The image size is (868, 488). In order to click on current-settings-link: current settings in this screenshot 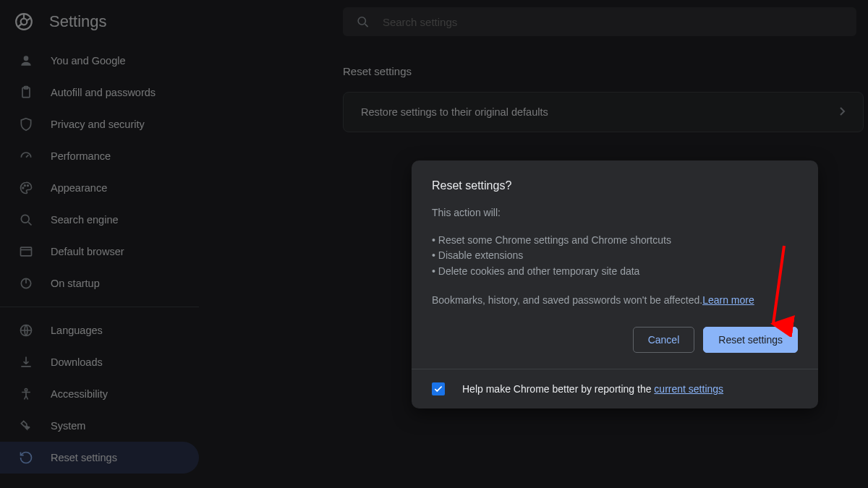, I will do `click(689, 389)`.